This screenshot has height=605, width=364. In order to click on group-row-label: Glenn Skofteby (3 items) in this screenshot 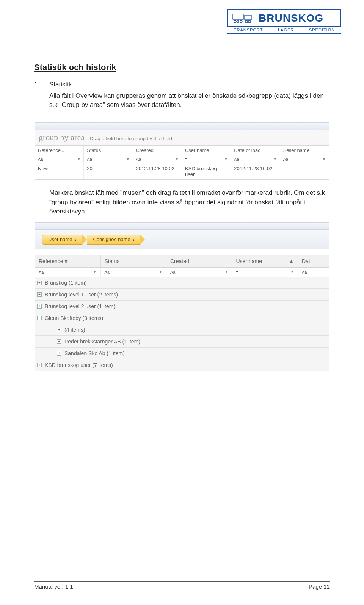, I will do `click(74, 318)`.